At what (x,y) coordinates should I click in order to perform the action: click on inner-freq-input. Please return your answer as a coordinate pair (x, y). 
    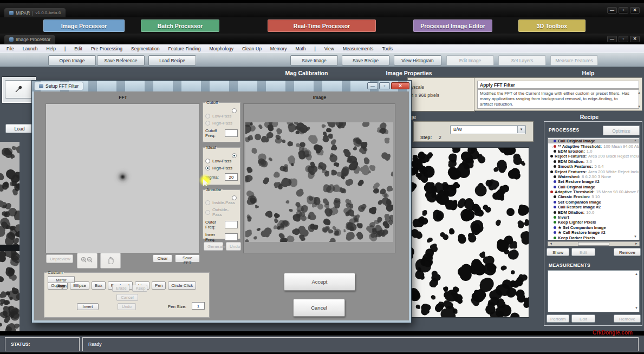
    Looking at the image, I should click on (231, 237).